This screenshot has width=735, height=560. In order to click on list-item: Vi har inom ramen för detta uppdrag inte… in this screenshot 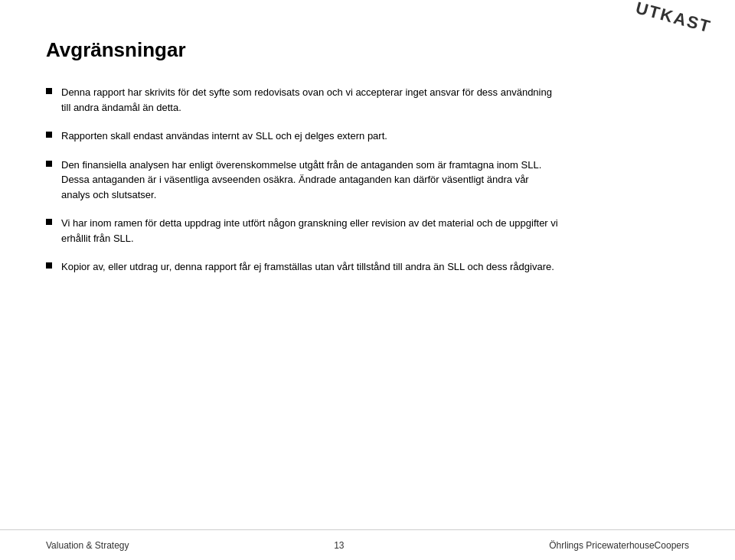, I will do `click(368, 231)`.